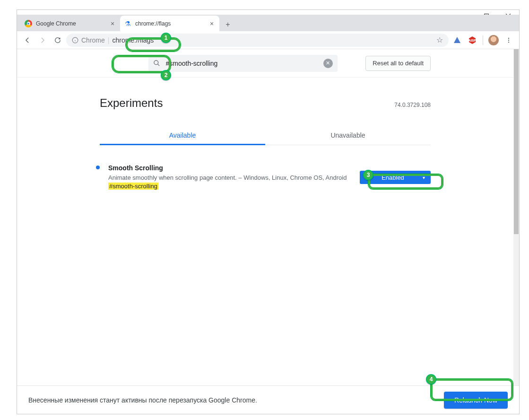 This screenshot has height=420, width=529. Describe the element at coordinates (228, 25) in the screenshot. I see `new-tab-button: +` at that location.